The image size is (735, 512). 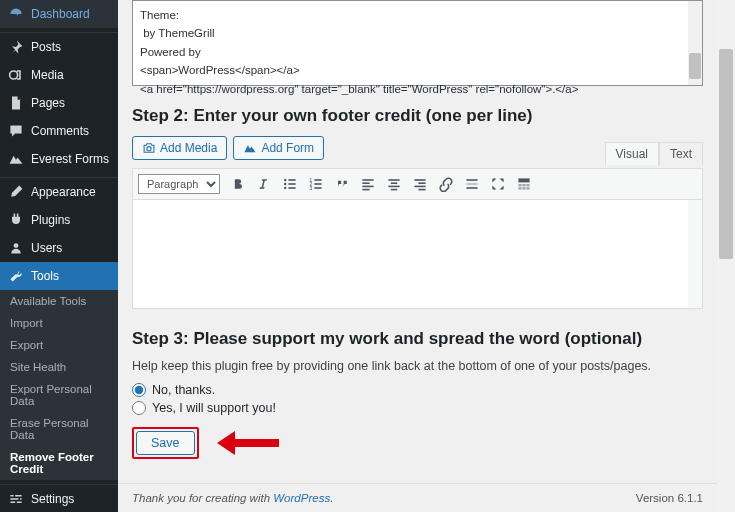 I want to click on radio-yes-label: Yes, I will support you!, so click(x=214, y=408).